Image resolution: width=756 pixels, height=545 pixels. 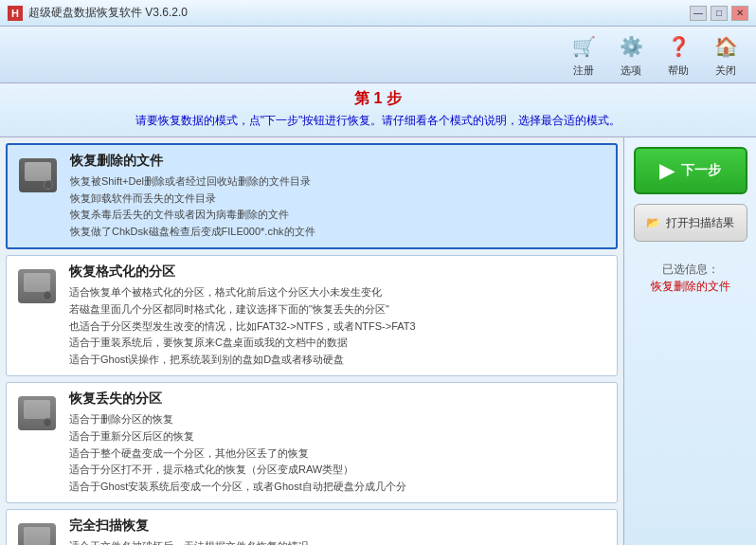 What do you see at coordinates (691, 269) in the screenshot?
I see `info-label: 已选信息：` at bounding box center [691, 269].